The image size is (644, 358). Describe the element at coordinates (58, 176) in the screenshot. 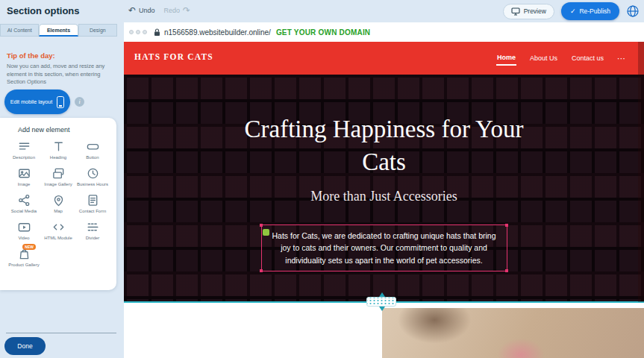

I see `add-element-image-gallery: Image Gallery` at that location.